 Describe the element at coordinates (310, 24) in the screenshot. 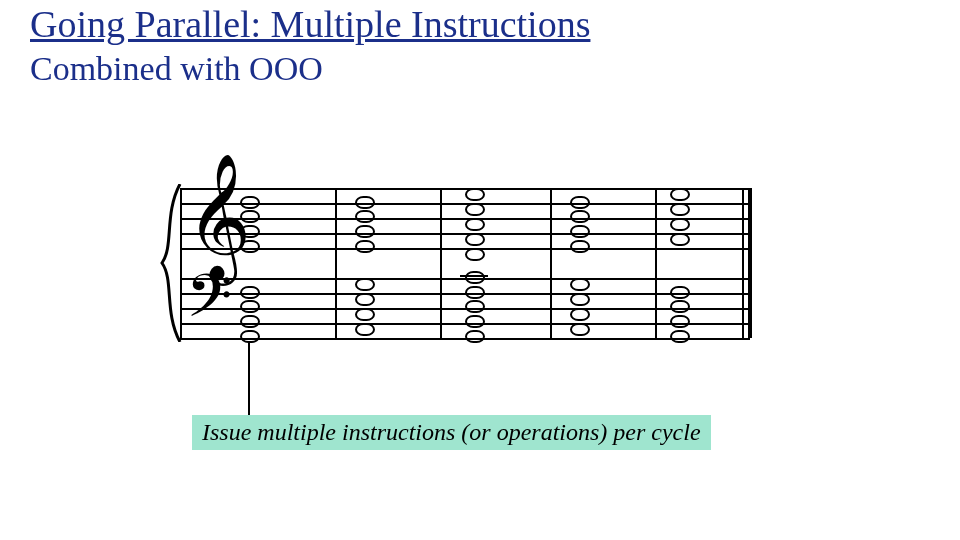

I see `slide-title: Going Parallel: Multiple Instructions` at that location.